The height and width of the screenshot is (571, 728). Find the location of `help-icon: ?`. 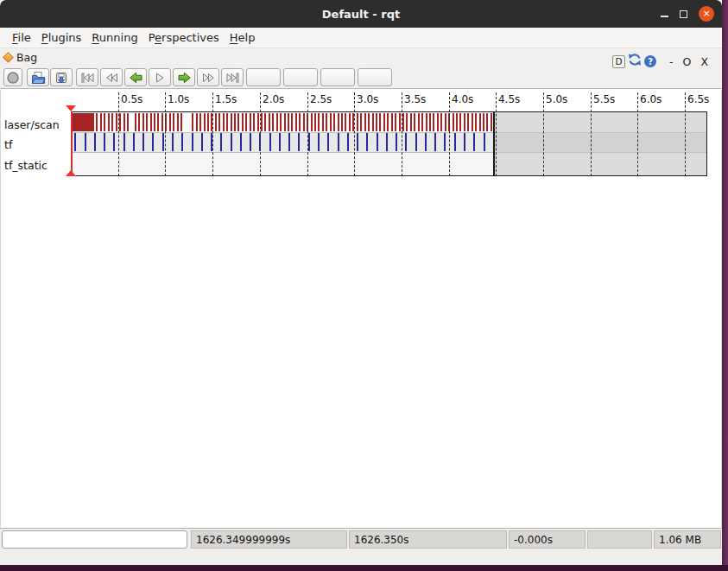

help-icon: ? is located at coordinates (650, 61).